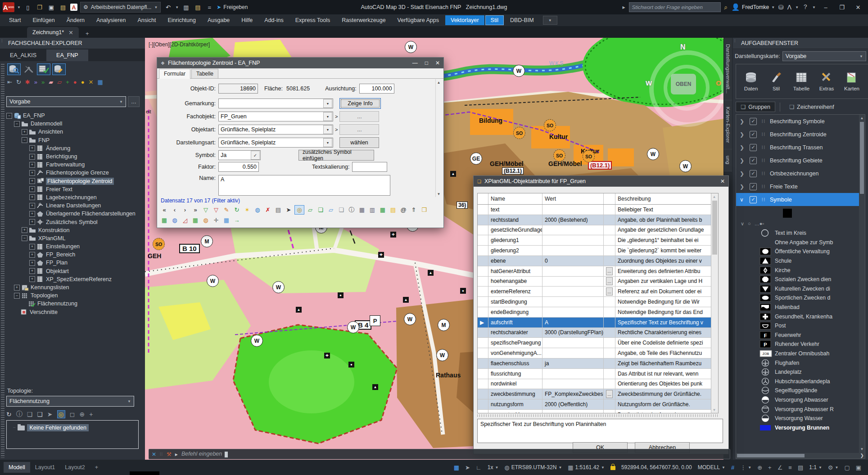  What do you see at coordinates (59, 82) in the screenshot?
I see `poly-slash-icon: ▱` at bounding box center [59, 82].